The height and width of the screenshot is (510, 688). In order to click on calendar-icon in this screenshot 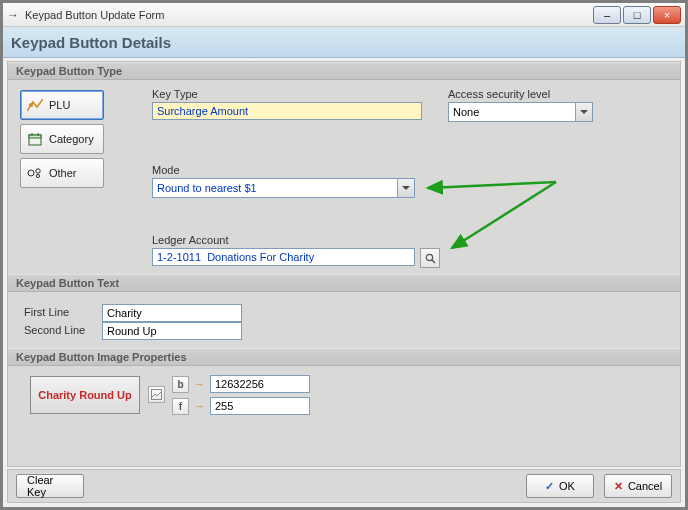, I will do `click(35, 139)`.